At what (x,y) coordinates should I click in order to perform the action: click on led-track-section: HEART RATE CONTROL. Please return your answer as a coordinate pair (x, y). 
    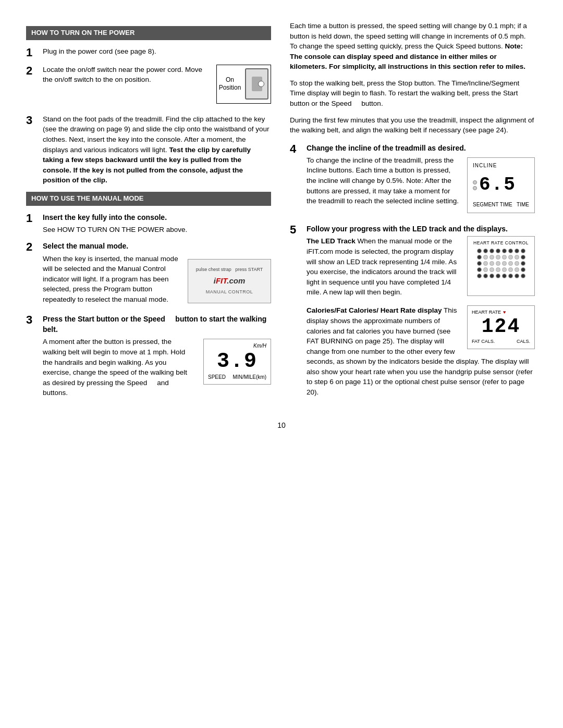
    Looking at the image, I should click on (421, 268).